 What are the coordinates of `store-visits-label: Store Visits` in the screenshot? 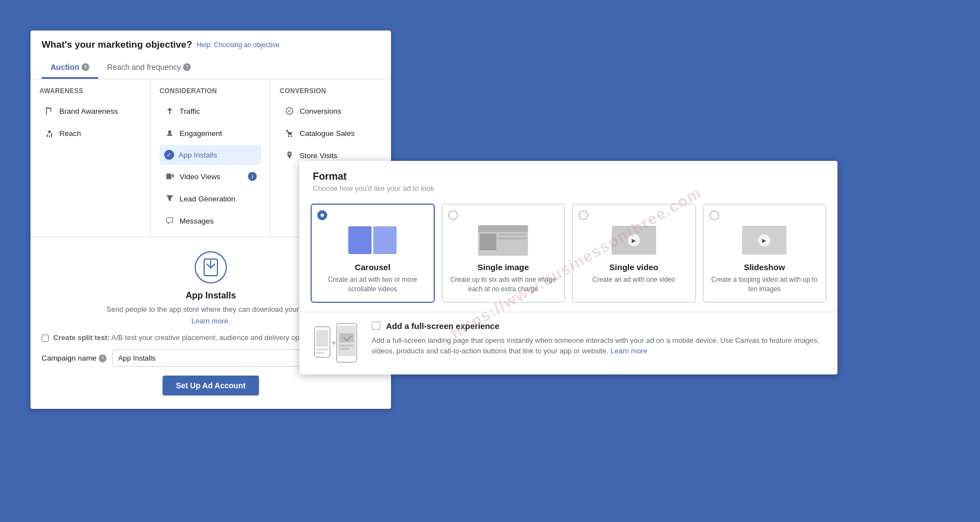 It's located at (318, 155).